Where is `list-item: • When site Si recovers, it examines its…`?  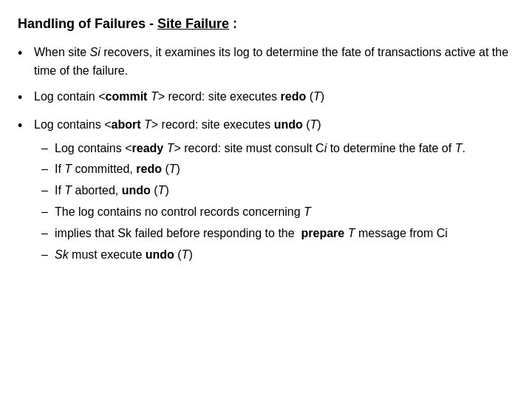
list-item: • When site Si recovers, it examines its… is located at coordinates (266, 62).